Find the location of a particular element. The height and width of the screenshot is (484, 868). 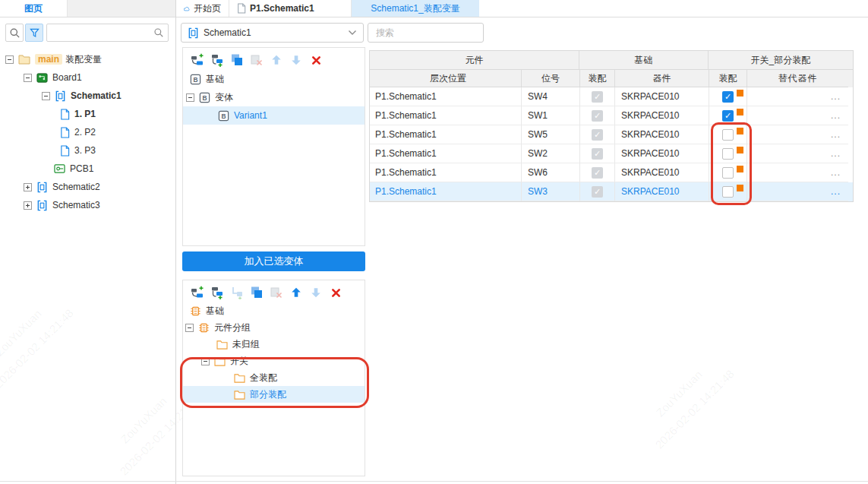

table-row: P1.Schematic1 SW4 ✓ SKRPACE010 ✓ ... is located at coordinates (611, 97).